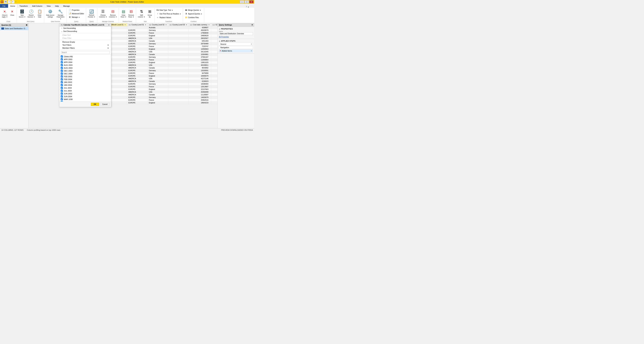 This screenshot has width=644, height=344. Describe the element at coordinates (193, 10) in the screenshot. I see `merge-queries-button: ⧓ Merge Queries ▼` at that location.